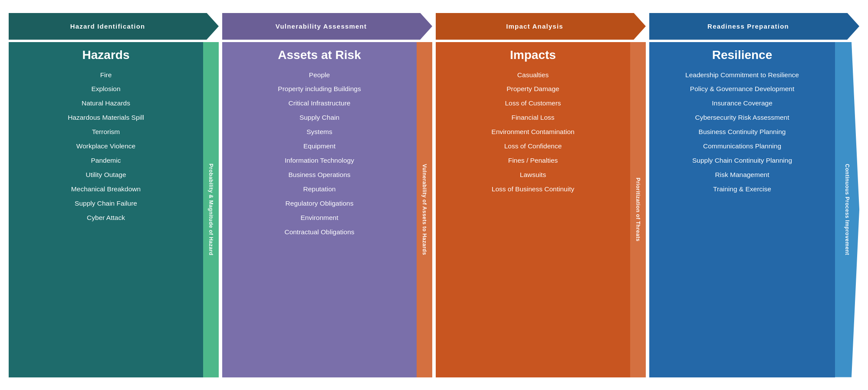 The width and height of the screenshot is (868, 390). What do you see at coordinates (106, 132) in the screenshot?
I see `item-hazard-4: Terrorism` at bounding box center [106, 132].